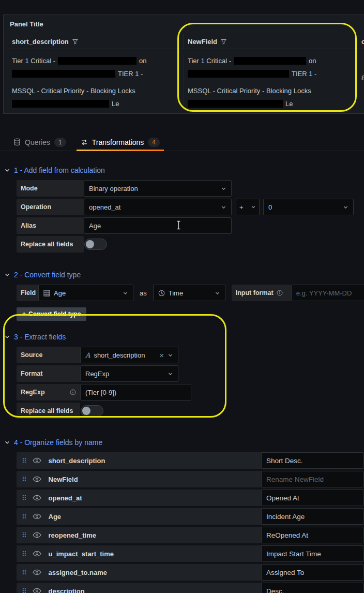 This screenshot has width=364, height=593. I want to click on operation-select: opened_at, so click(158, 207).